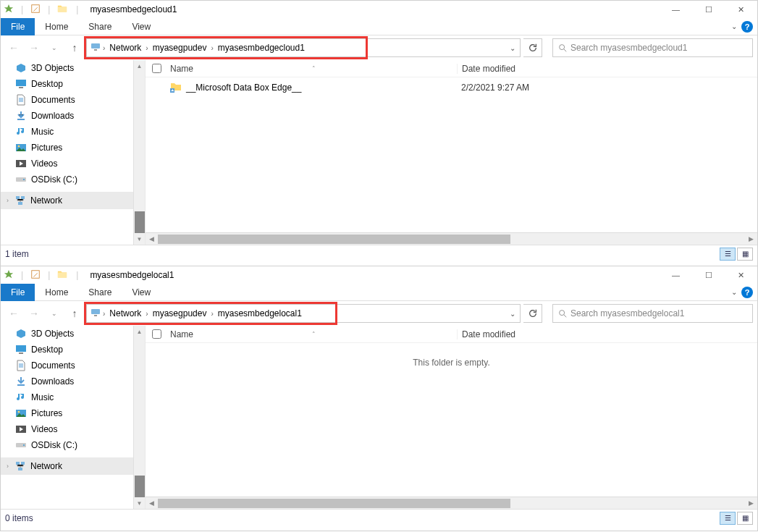  Describe the element at coordinates (303, 48) in the screenshot. I see `address-bar: › Network › myasegpudev › myasesmbedgecl…` at that location.